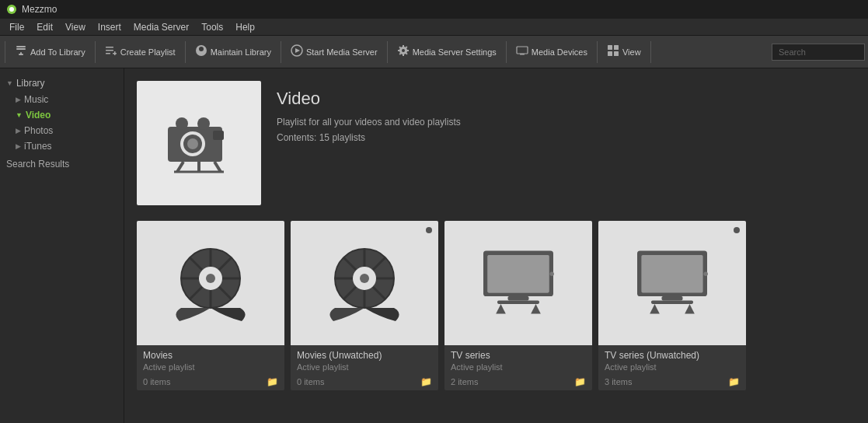  What do you see at coordinates (211, 367) in the screenshot?
I see `playlist-status-movies: Active playlist` at bounding box center [211, 367].